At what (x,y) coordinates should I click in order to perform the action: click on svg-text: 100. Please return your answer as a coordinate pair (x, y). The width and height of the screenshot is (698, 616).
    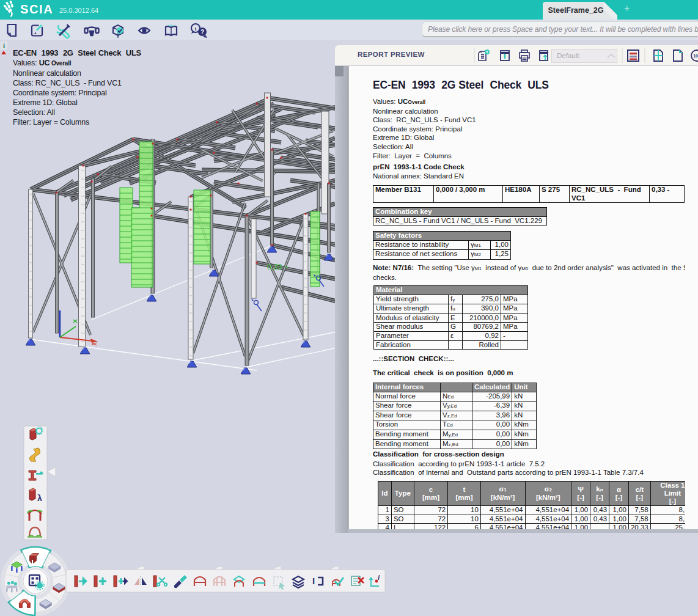
    Looking at the image, I should click on (696, 56).